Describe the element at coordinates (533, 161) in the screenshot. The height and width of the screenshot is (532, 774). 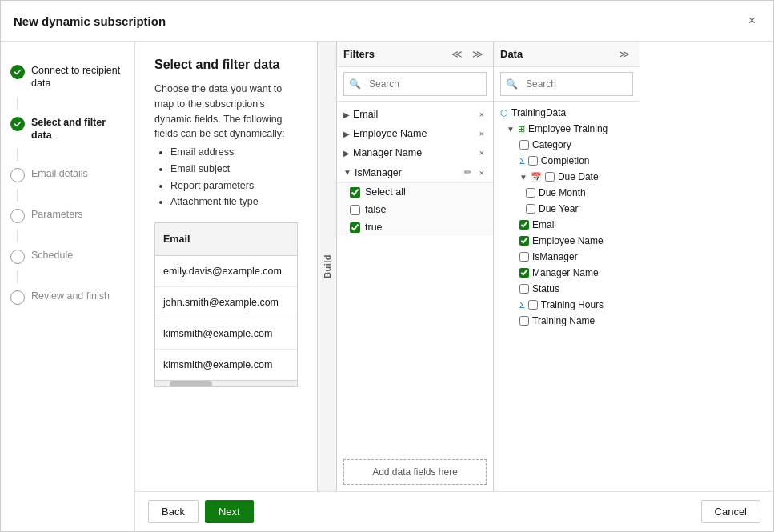
I see `checkbox-completion` at that location.